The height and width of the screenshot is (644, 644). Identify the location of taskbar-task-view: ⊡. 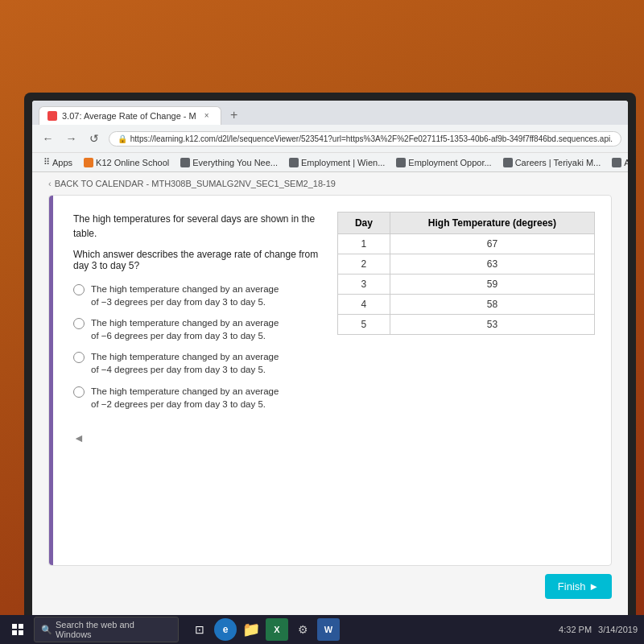
(200, 630).